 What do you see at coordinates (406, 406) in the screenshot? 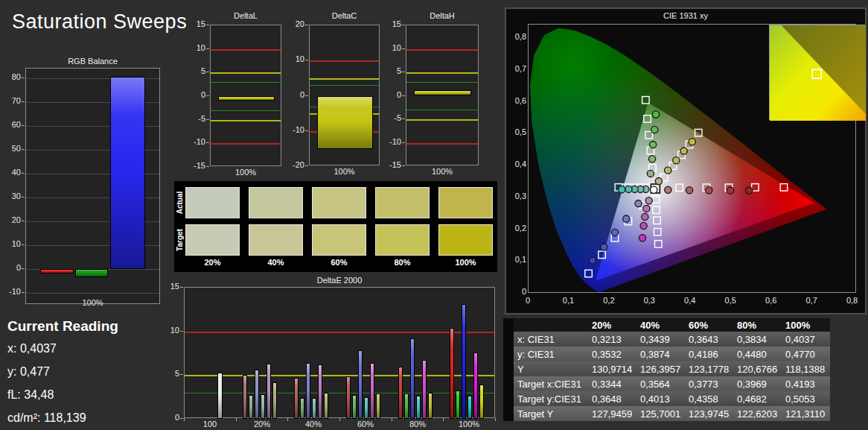
I see `delta-e-bar-80%-1` at bounding box center [406, 406].